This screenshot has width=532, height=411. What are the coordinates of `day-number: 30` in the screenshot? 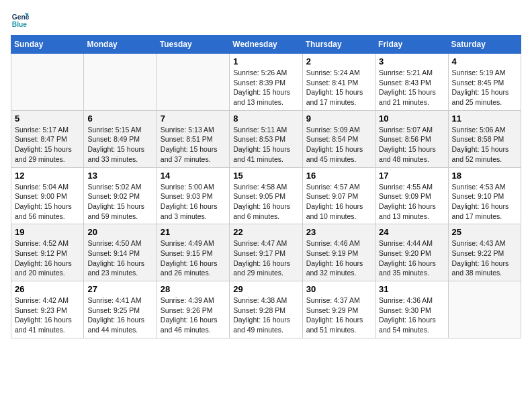 It's located at (339, 289).